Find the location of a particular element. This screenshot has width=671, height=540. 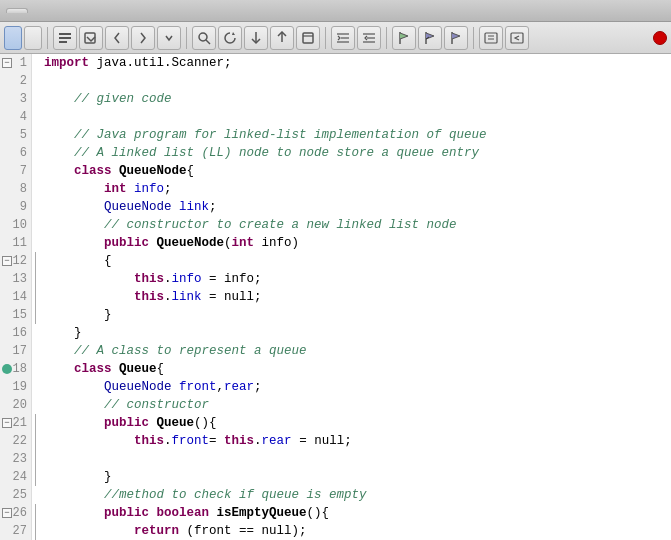

tasks-prev-button is located at coordinates (517, 38).